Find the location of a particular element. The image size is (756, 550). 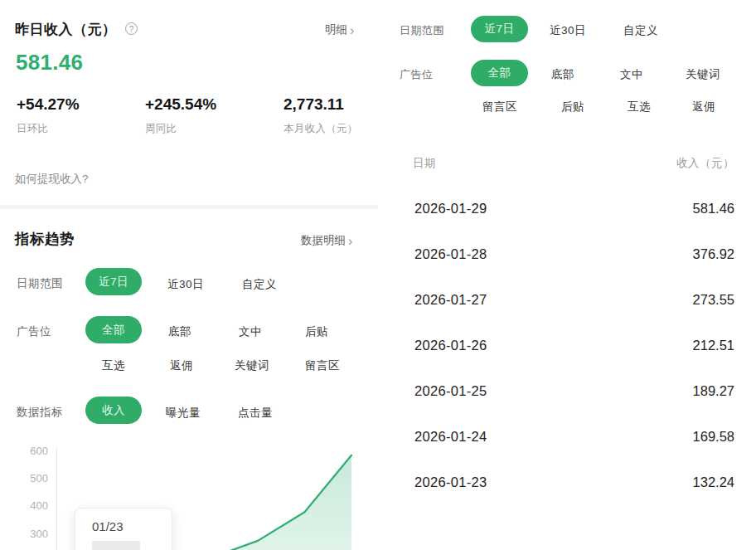

card-separator is located at coordinates (189, 207).